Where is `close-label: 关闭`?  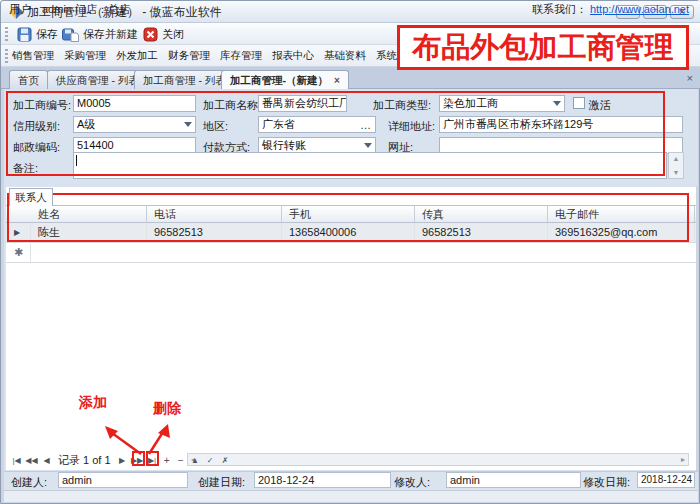
close-label: 关闭 is located at coordinates (173, 34).